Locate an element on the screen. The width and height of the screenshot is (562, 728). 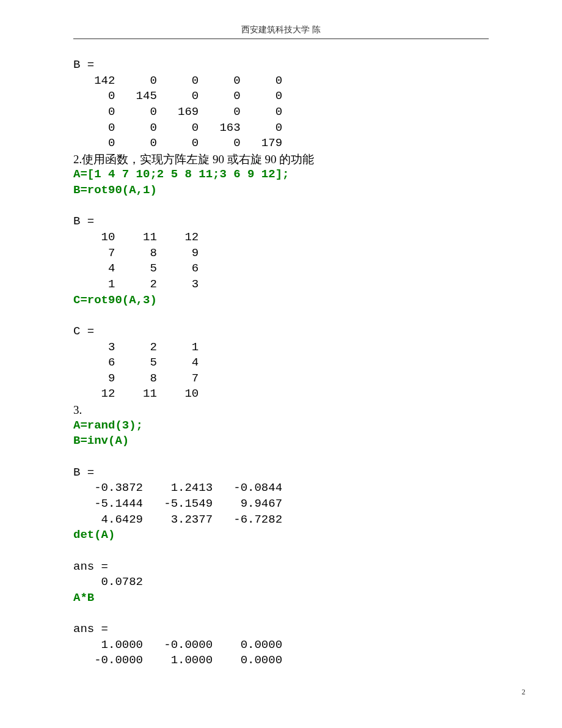
output-matrix-b2: B = 10 11 12 7 8 9 4 5 6 1 2 3 is located at coordinates (281, 246).